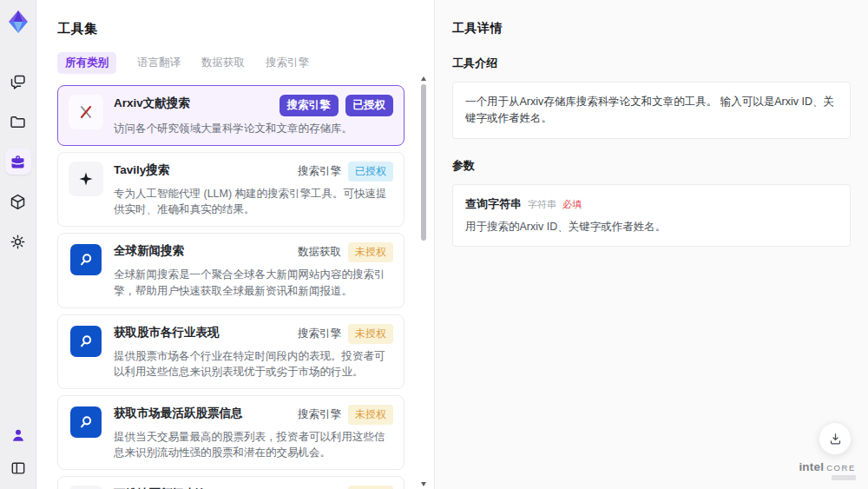 The width and height of the screenshot is (868, 489). What do you see at coordinates (18, 468) in the screenshot?
I see `panel-toggle-icon` at bounding box center [18, 468].